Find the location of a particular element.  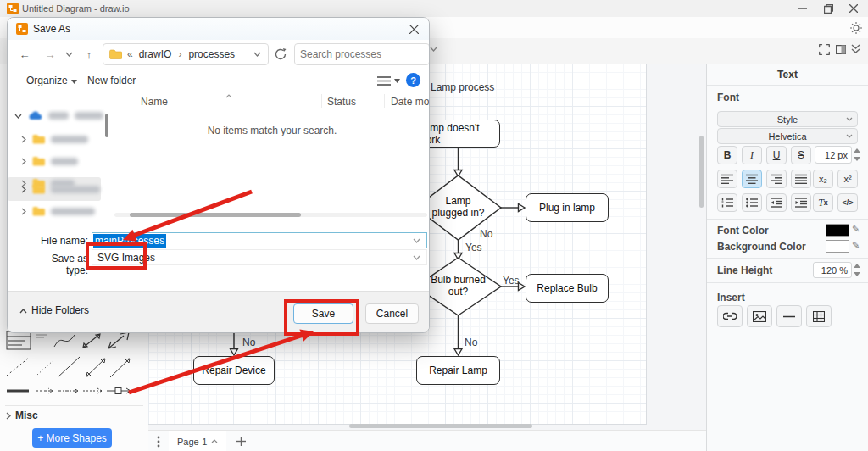

font-color-swatch is located at coordinates (837, 231).